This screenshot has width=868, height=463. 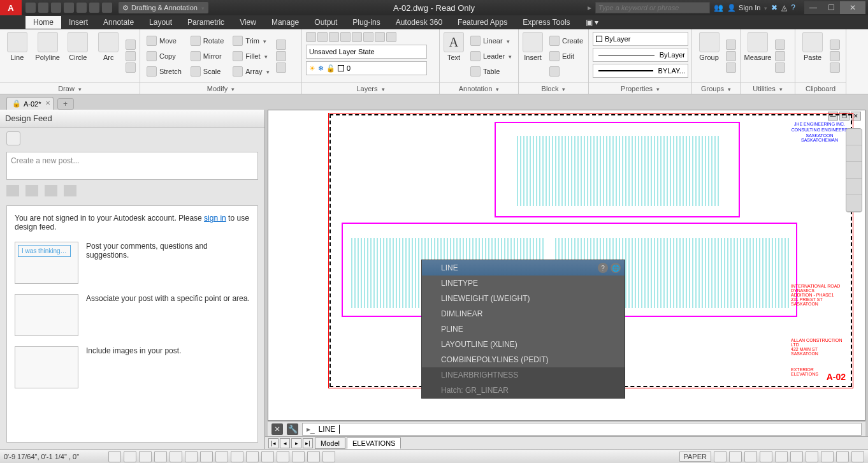 What do you see at coordinates (523, 329) in the screenshot?
I see `autocomplete-item: PLINE` at bounding box center [523, 329].